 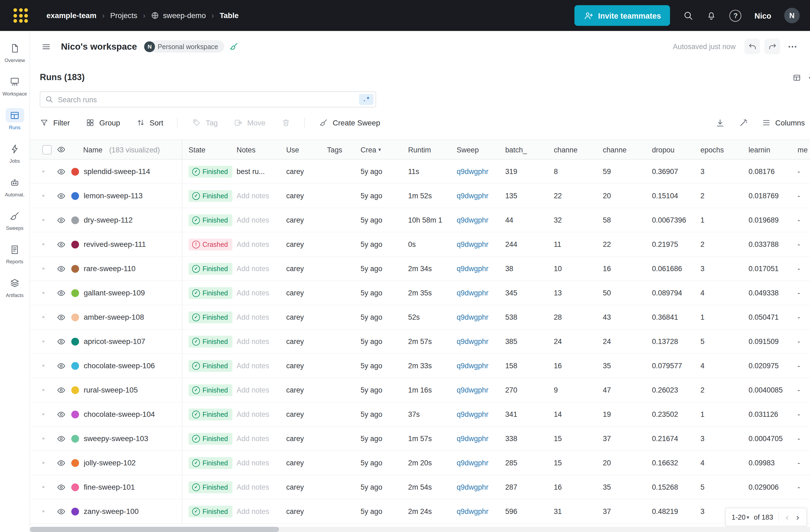 I want to click on sort-button: Sort, so click(x=150, y=123).